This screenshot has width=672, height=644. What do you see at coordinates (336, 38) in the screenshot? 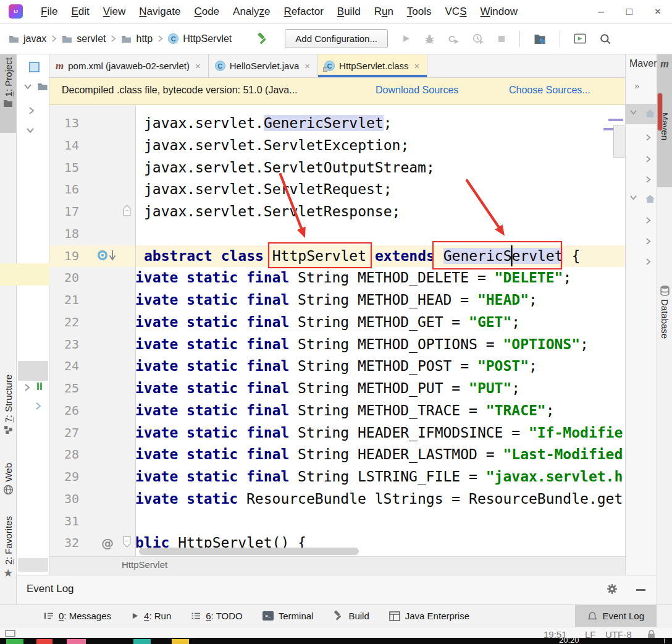
I see `add-configuration-button: Add Configuration...` at bounding box center [336, 38].